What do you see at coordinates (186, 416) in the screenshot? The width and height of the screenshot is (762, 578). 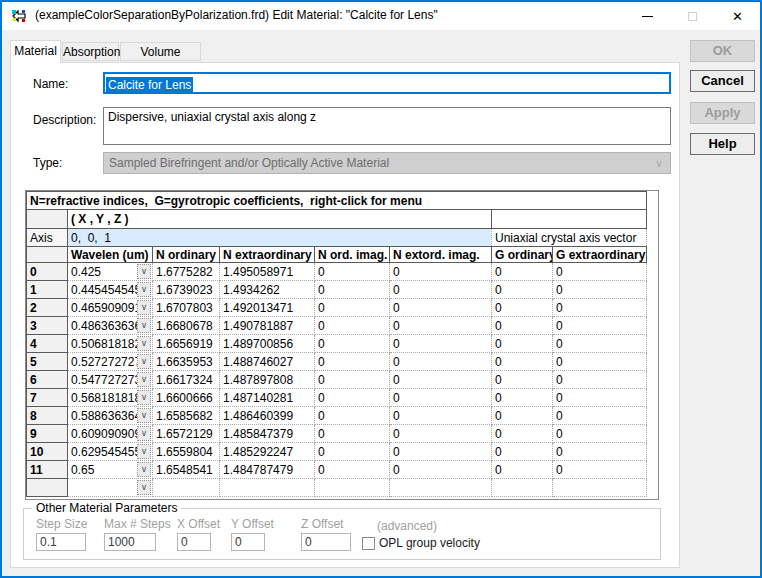 I see `value-cell: 1.6585682` at bounding box center [186, 416].